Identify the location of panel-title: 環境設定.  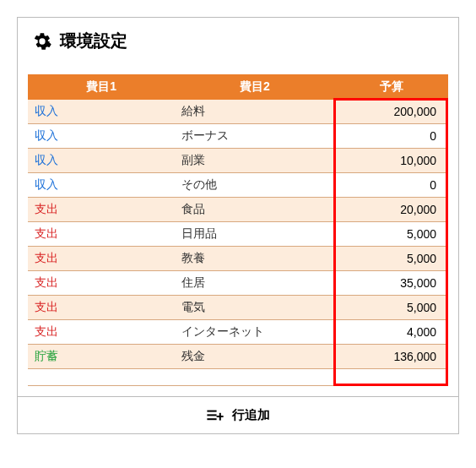
(94, 41).